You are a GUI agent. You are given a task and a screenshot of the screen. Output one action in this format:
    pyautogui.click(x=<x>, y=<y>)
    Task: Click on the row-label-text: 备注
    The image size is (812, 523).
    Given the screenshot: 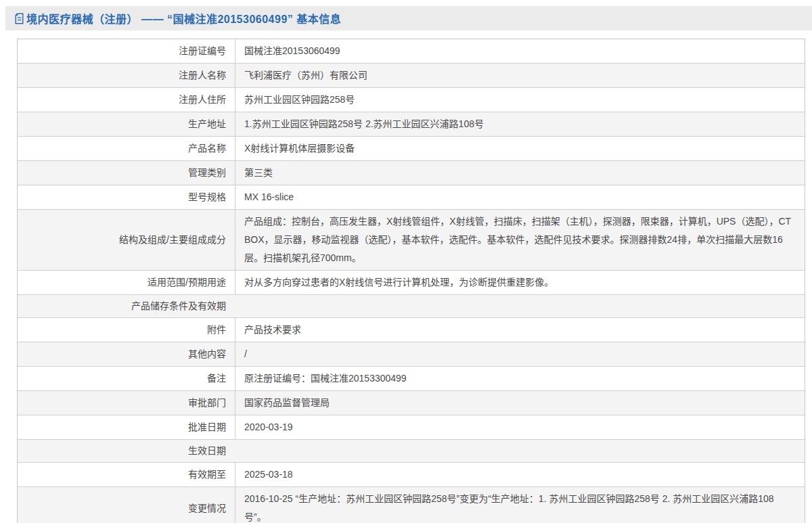 What is the action you would take?
    pyautogui.click(x=217, y=379)
    